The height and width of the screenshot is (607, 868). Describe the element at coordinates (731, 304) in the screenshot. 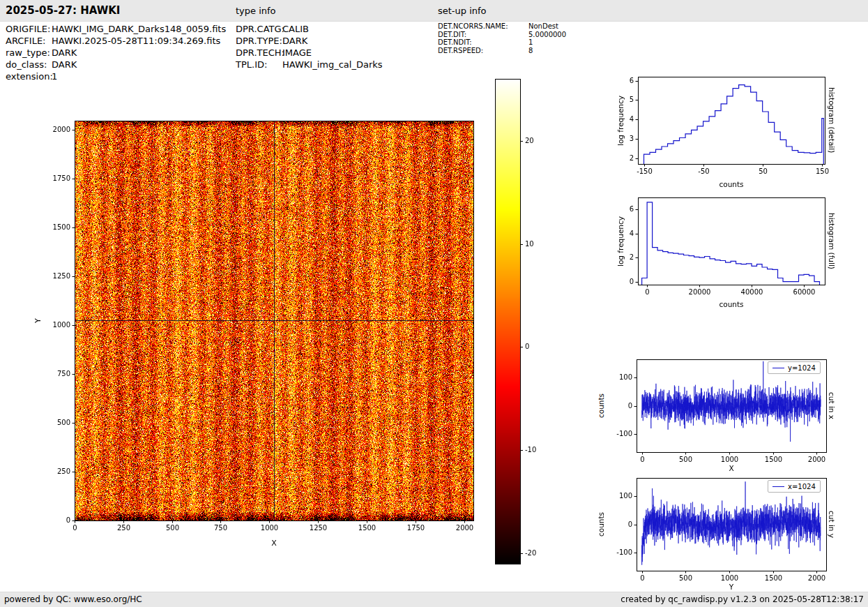

I see `histogram-full-xaxis-label: counts` at that location.